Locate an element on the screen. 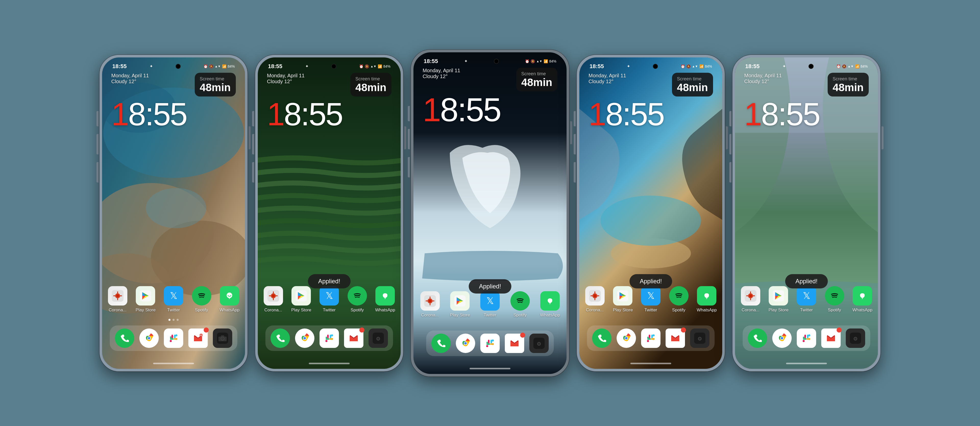  app-item-playstore-4: Play Store is located at coordinates (623, 299).